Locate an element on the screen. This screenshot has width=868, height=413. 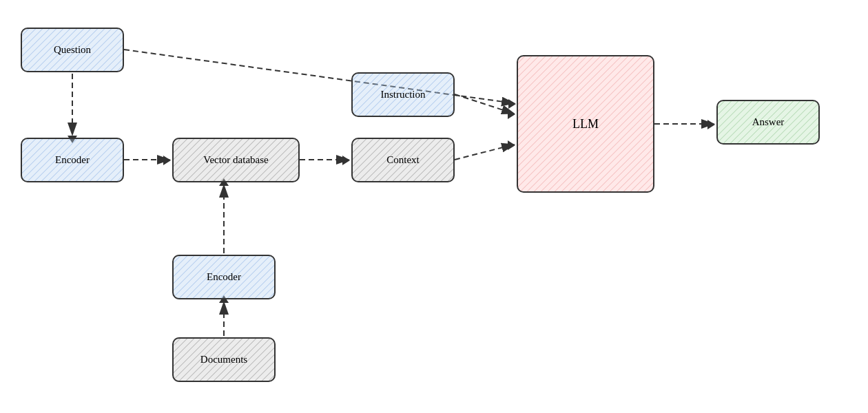
encoder-top-label: Encoder is located at coordinates (72, 160).